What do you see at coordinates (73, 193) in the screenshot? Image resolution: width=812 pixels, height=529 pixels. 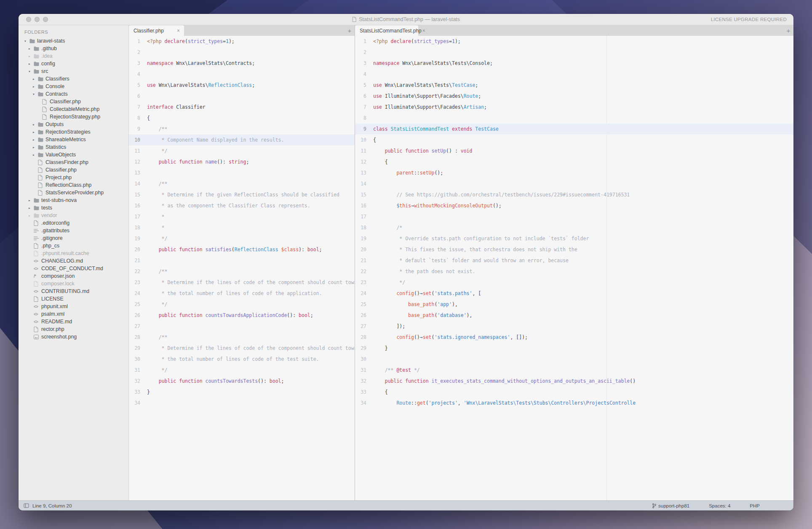 I see `tree-item: StatsServiceProvider.php` at bounding box center [73, 193].